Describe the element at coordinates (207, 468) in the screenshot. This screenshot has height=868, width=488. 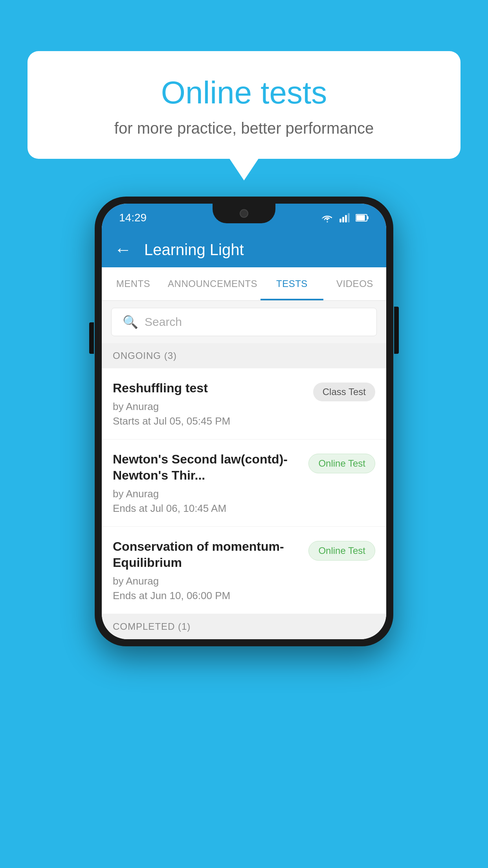
I see `test-name-2: Newton's Second law(contd)-Newton's Thir…` at that location.